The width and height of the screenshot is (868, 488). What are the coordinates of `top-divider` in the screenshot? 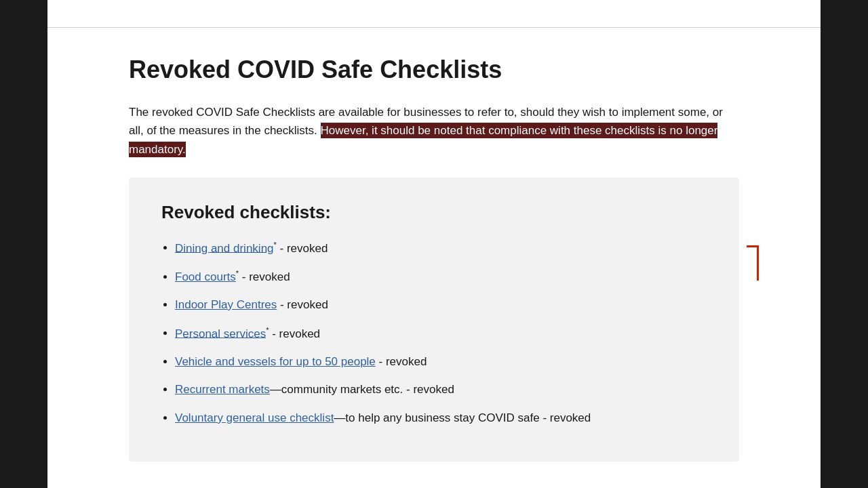 It's located at (434, 27).